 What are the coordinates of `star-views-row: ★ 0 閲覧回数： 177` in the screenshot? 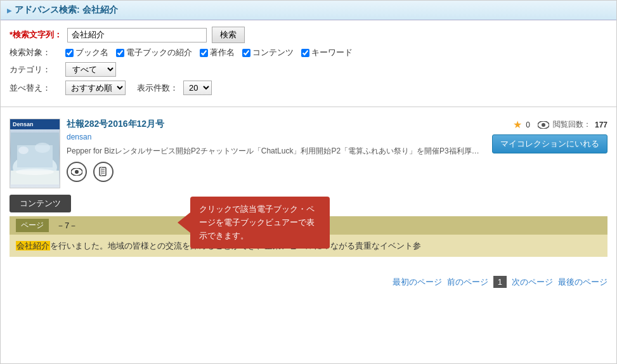 It's located at (561, 124).